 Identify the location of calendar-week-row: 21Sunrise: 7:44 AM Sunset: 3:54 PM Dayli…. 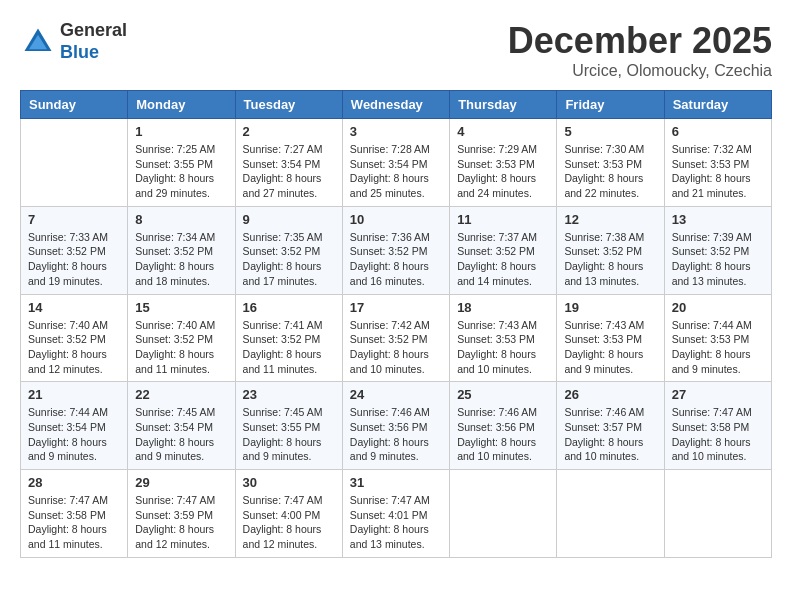
(396, 426).